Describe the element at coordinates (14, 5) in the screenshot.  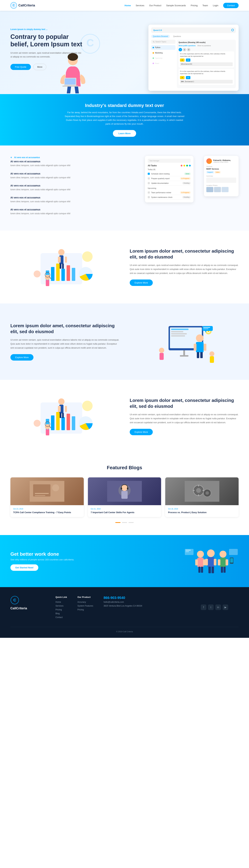
I see `svg-text: C` at that location.